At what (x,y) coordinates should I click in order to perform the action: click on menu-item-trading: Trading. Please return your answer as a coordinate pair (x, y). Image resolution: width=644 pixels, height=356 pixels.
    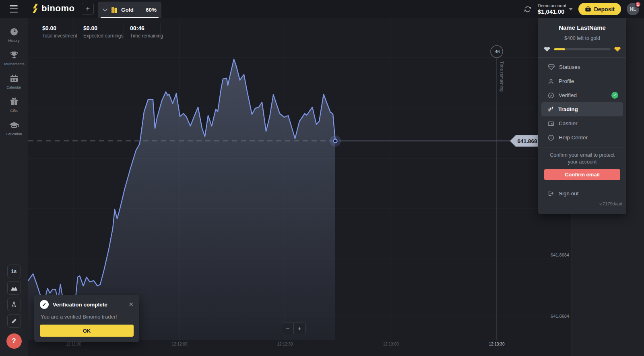
    Looking at the image, I should click on (582, 110).